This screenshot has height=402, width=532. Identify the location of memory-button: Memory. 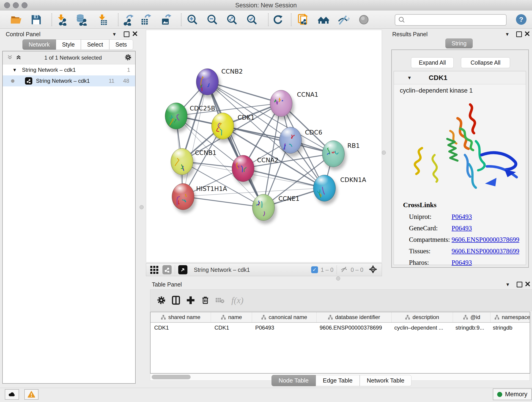
(512, 394).